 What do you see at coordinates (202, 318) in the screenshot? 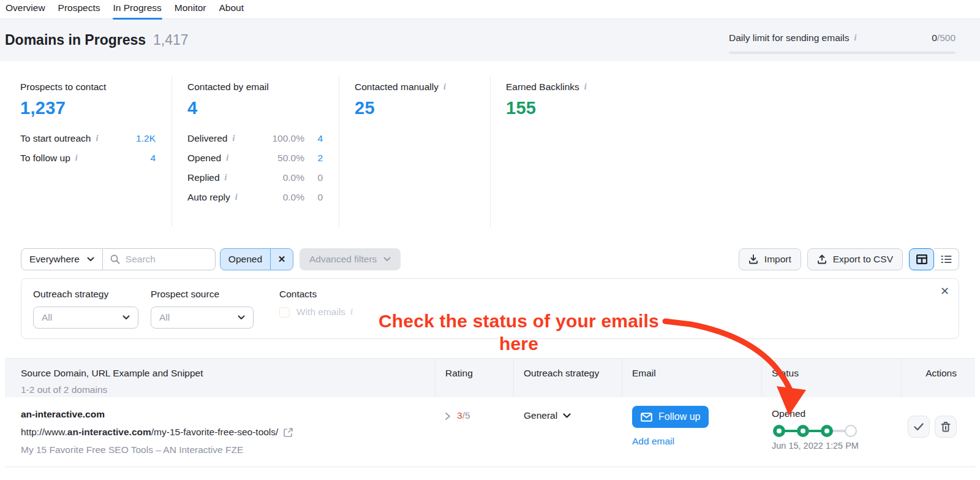
I see `prospect-source-select: All` at bounding box center [202, 318].